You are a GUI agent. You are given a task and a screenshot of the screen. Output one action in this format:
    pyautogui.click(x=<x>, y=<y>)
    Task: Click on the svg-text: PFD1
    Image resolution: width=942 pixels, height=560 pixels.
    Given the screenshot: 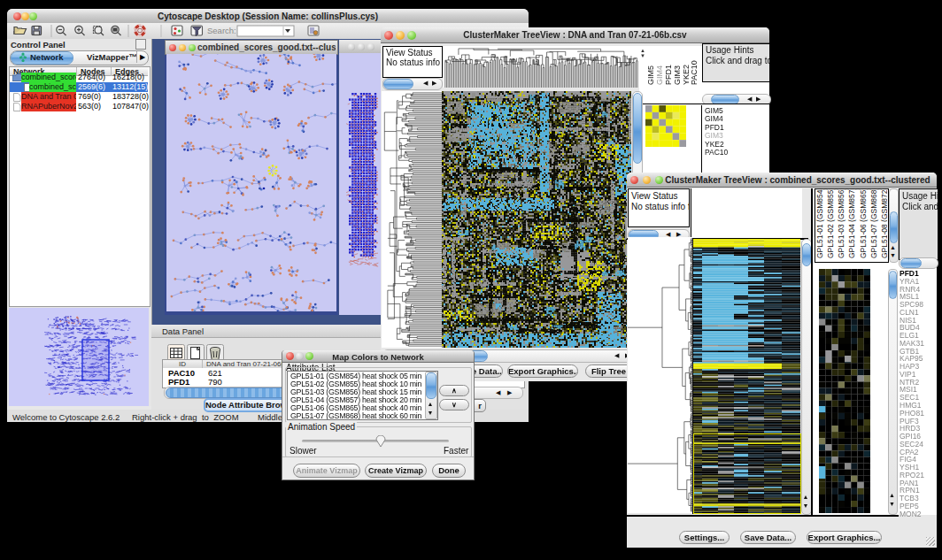 What is the action you would take?
    pyautogui.click(x=668, y=74)
    